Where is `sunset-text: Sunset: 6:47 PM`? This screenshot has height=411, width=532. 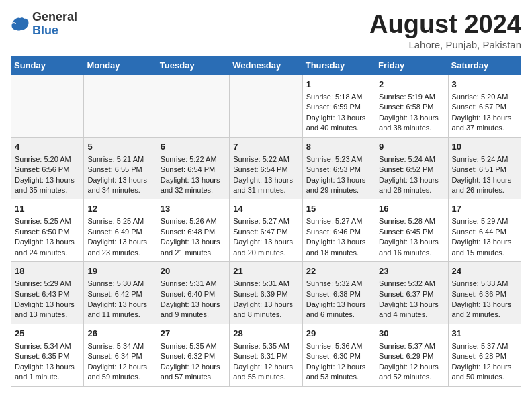
sunset-text: Sunset: 6:47 PM is located at coordinates (266, 232).